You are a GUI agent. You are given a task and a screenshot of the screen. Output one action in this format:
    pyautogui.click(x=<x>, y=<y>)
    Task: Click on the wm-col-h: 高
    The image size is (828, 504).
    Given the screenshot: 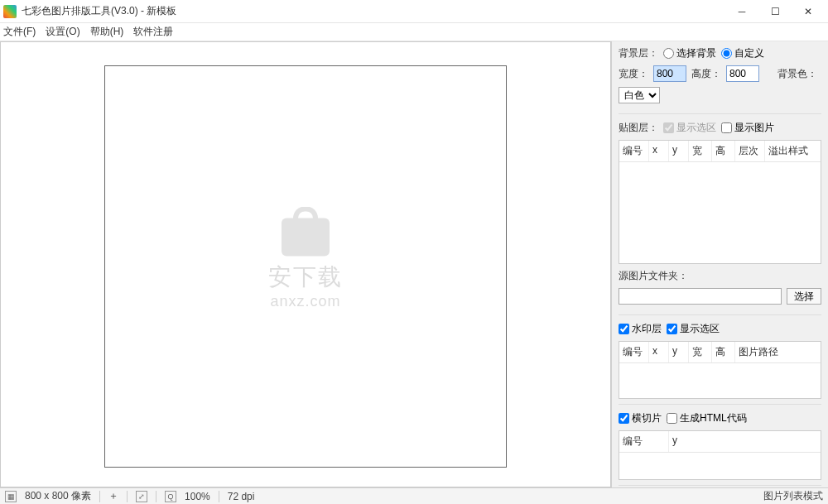 What is the action you would take?
    pyautogui.click(x=724, y=353)
    